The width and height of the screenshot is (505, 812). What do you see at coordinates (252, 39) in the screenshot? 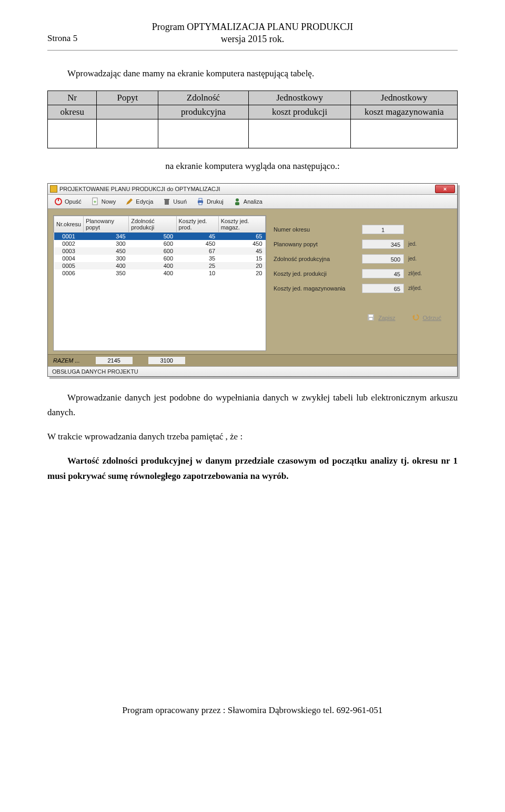
I see `doc-title-line2: wersja 2015 rok.` at bounding box center [252, 39].